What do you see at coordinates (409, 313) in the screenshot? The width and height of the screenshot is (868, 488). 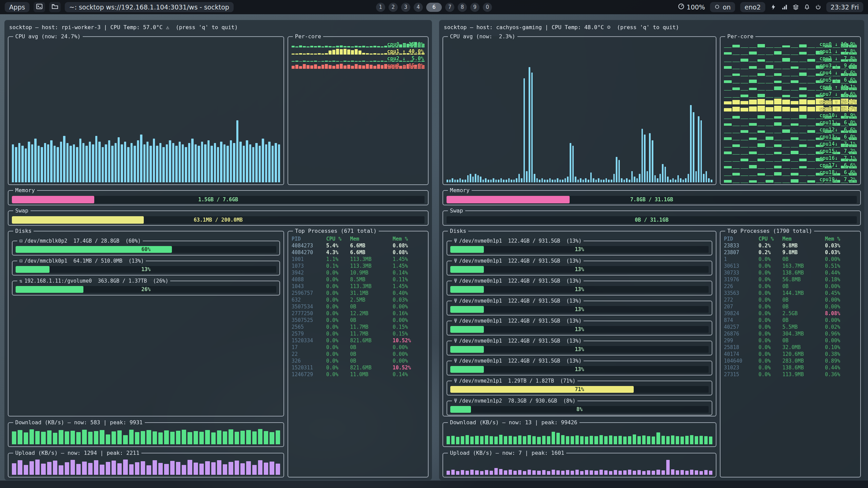 I see `process-mem-percent: 0.16%` at bounding box center [409, 313].